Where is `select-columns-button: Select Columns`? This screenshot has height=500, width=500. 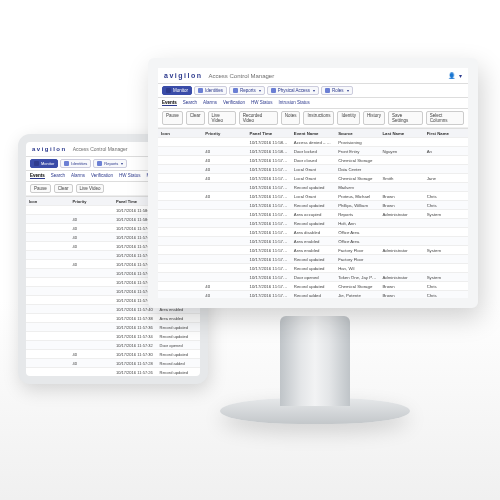 select-columns-button: Select Columns is located at coordinates (445, 118).